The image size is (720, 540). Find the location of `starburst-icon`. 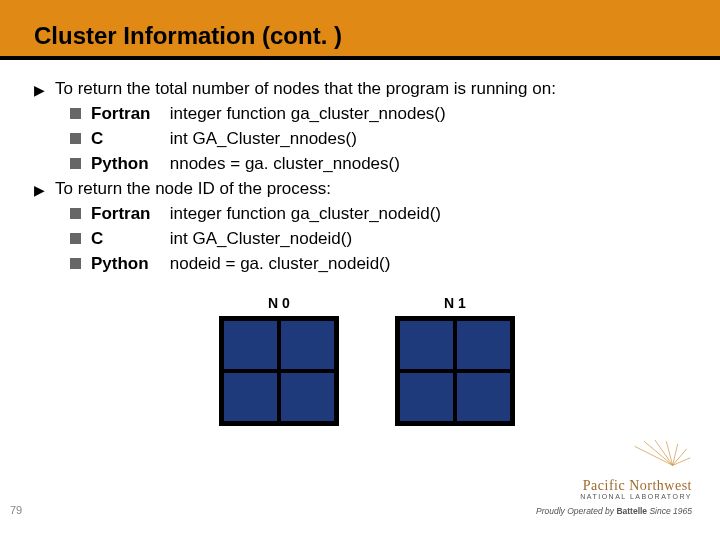

starburst-icon is located at coordinates (660, 459).